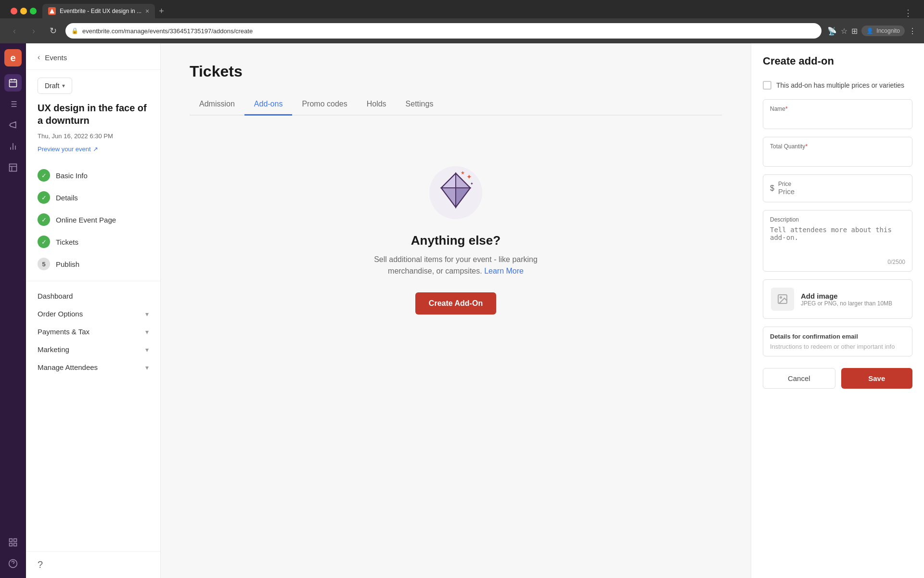 The height and width of the screenshot is (578, 924). I want to click on step-details: ✓ Details, so click(93, 197).